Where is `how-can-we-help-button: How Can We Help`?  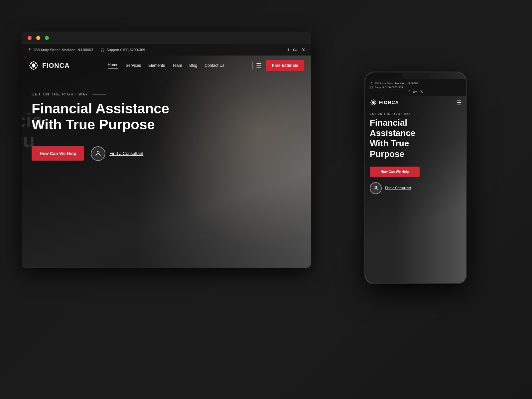
how-can-we-help-button: How Can We Help is located at coordinates (58, 154).